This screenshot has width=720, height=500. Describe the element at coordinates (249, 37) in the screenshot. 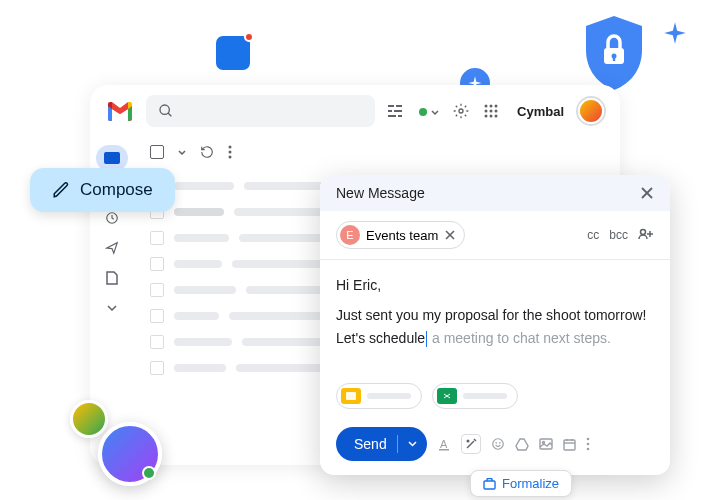

I see `notification-dot` at that location.